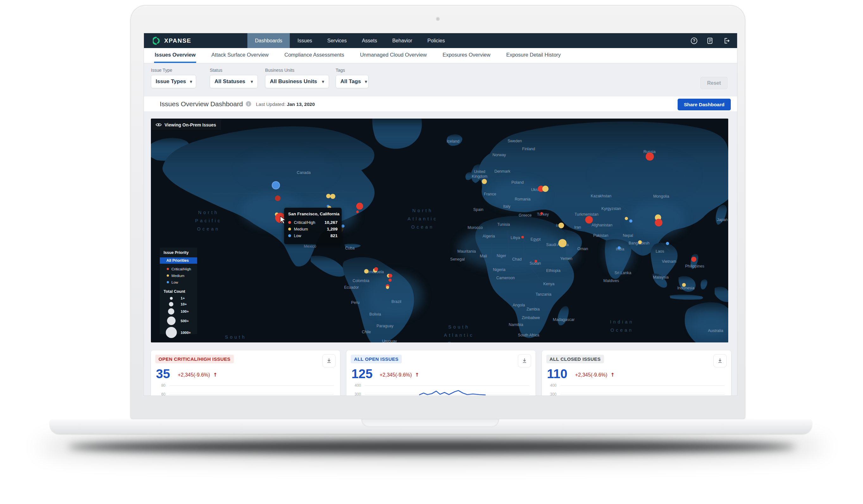 Image resolution: width=863 pixels, height=504 pixels. Describe the element at coordinates (191, 41) in the screenshot. I see `brand: XPANSE` at that location.